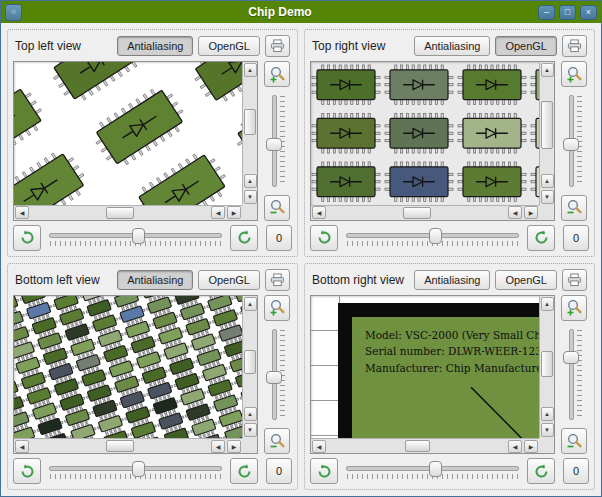 The height and width of the screenshot is (497, 602). I want to click on minimize-button: –, so click(546, 12).